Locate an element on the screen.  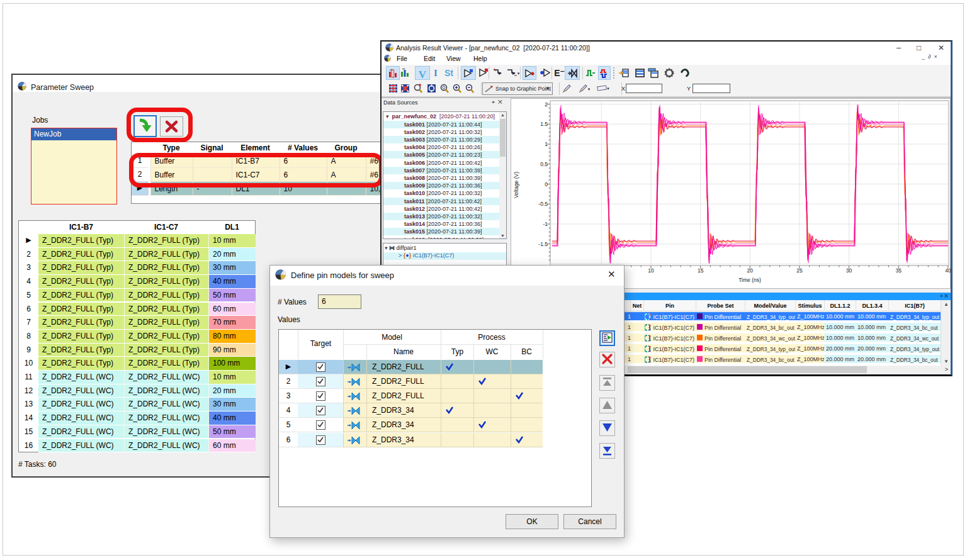
svg-text: Time (ns) is located at coordinates (750, 280).